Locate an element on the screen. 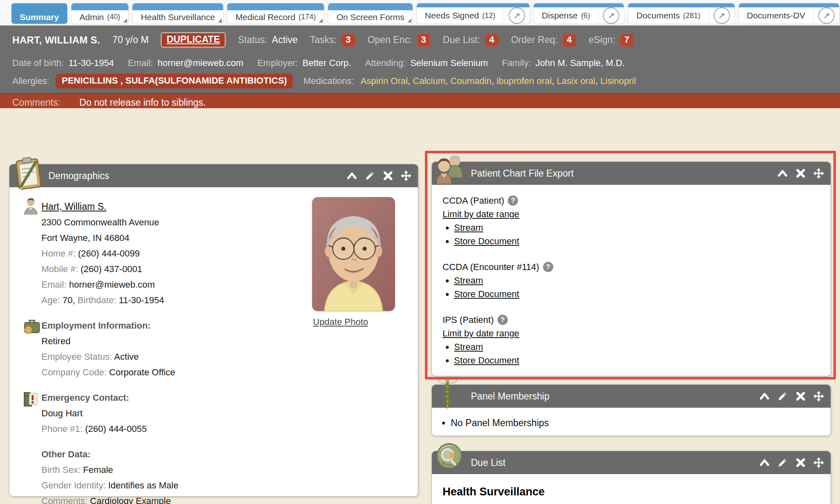 The height and width of the screenshot is (504, 840). medication-link: Coumadin is located at coordinates (468, 81).